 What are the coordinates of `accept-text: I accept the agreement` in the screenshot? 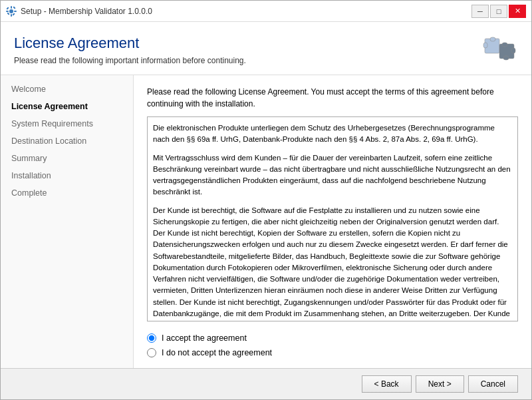 It's located at (204, 338).